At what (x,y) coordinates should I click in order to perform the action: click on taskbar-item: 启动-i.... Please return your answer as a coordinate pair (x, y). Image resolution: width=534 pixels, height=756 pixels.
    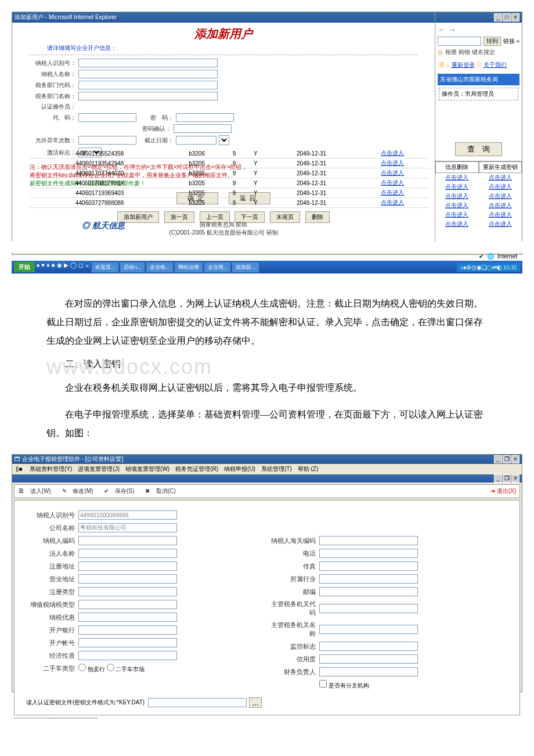
    Looking at the image, I should click on (132, 267).